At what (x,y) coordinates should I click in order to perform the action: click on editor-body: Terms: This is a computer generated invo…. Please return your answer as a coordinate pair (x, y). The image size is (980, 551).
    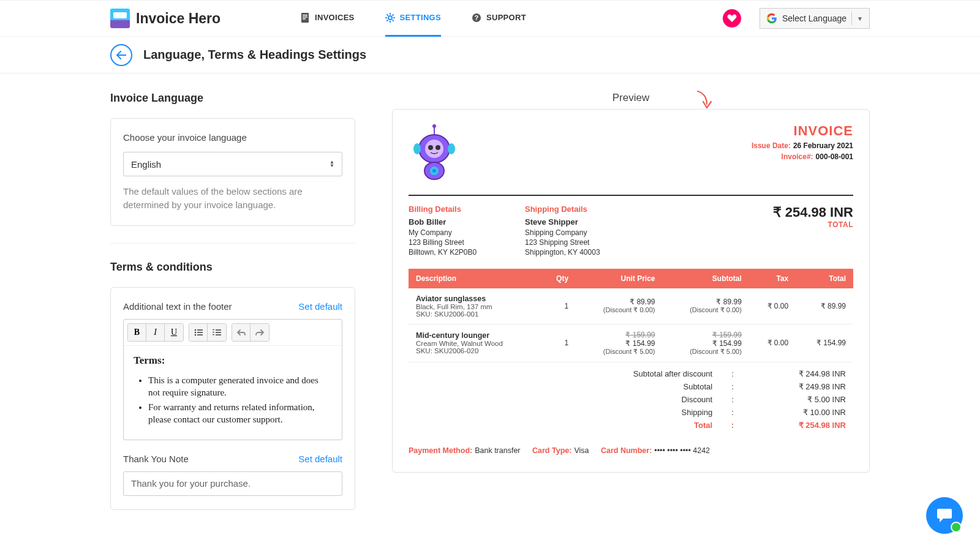
    Looking at the image, I should click on (233, 393).